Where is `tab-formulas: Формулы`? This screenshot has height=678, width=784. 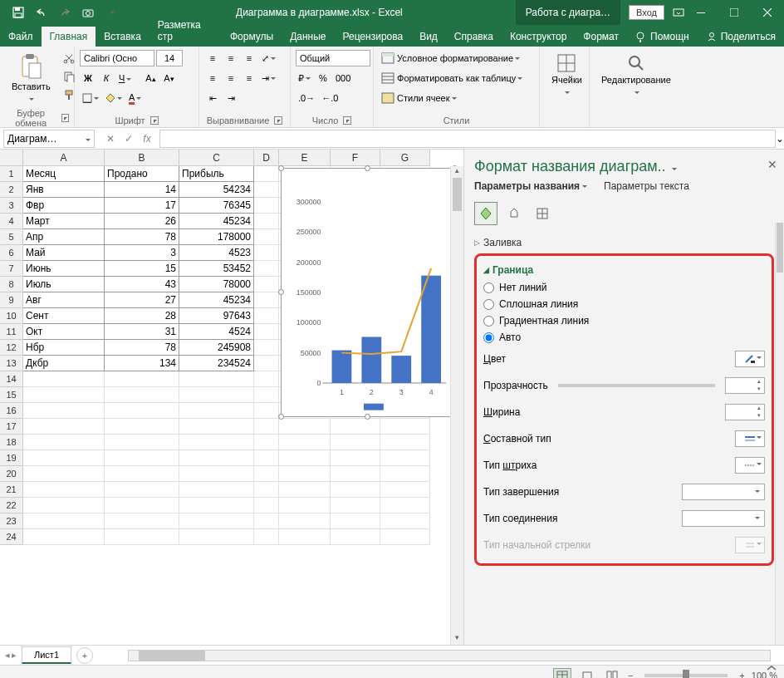 tab-formulas: Формулы is located at coordinates (252, 37).